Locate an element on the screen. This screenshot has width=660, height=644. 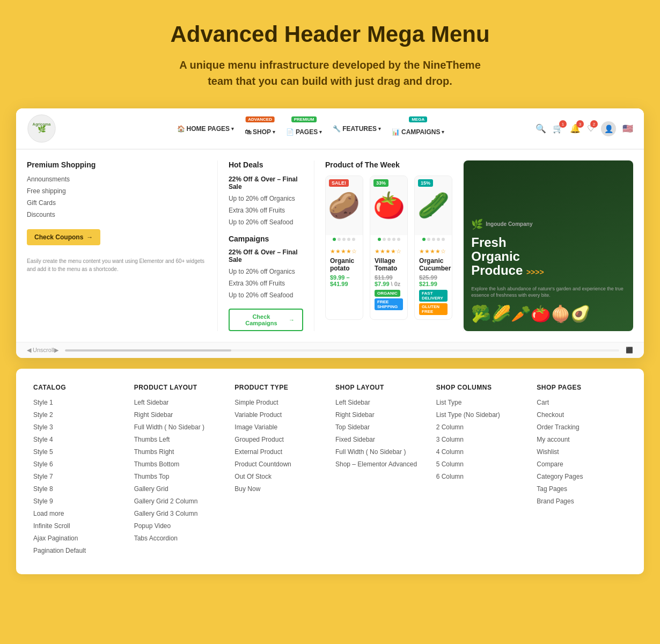
check-campaigns-button: Check Campaigns → is located at coordinates (266, 320).